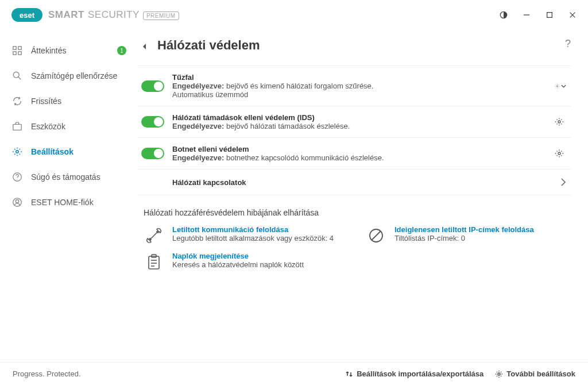  I want to click on eset-logo: eset, so click(27, 15).